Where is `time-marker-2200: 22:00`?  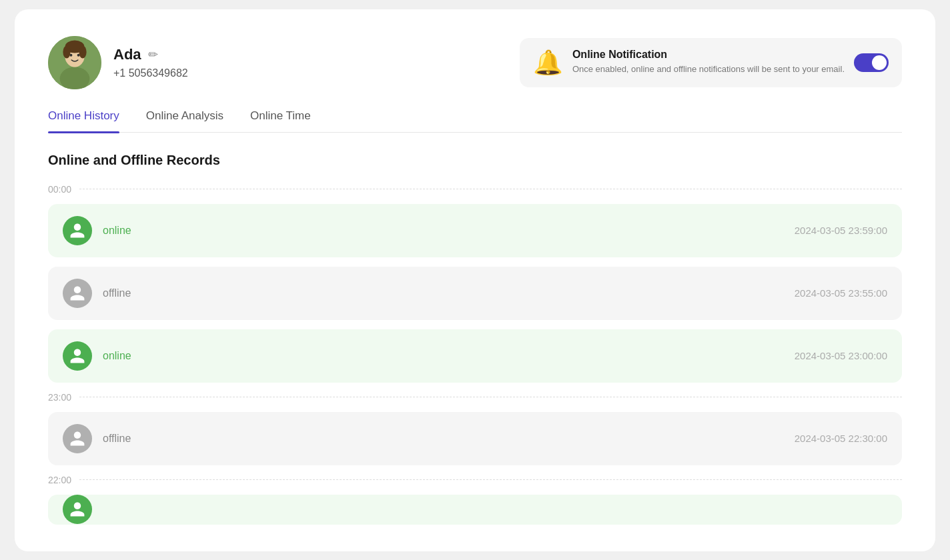
time-marker-2200: 22:00 is located at coordinates (475, 480).